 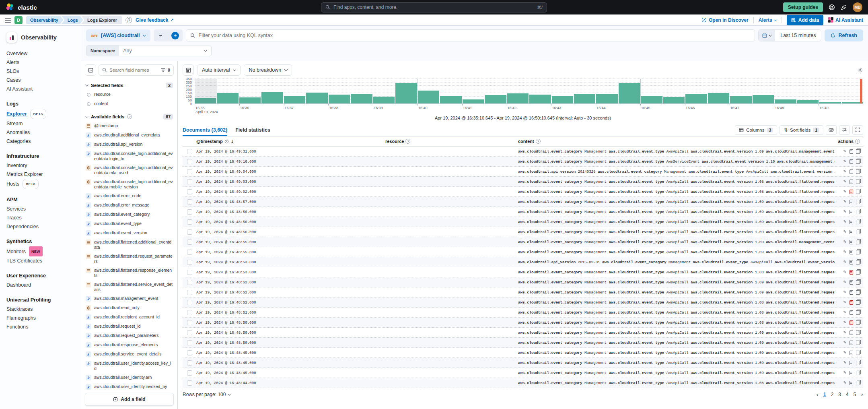 I want to click on field-item-aws-cloudtrail-api-version: kaws.cloudtrail.api_version, so click(x=130, y=145).